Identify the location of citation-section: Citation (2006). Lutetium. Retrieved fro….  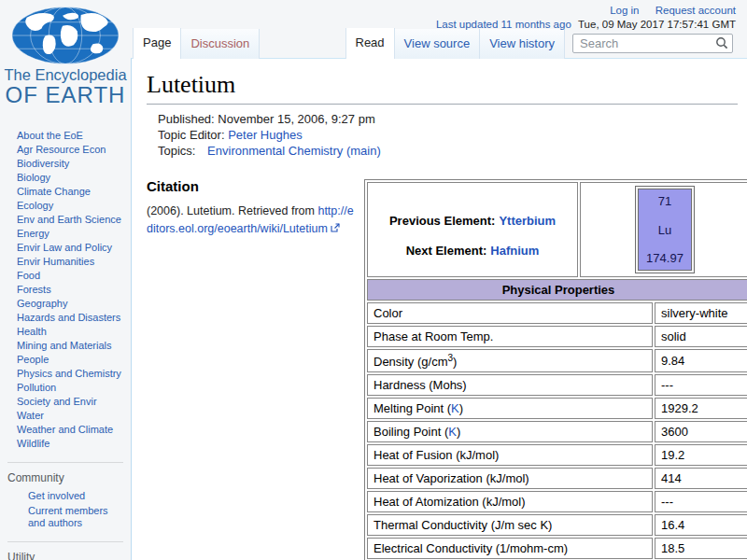
(251, 208).